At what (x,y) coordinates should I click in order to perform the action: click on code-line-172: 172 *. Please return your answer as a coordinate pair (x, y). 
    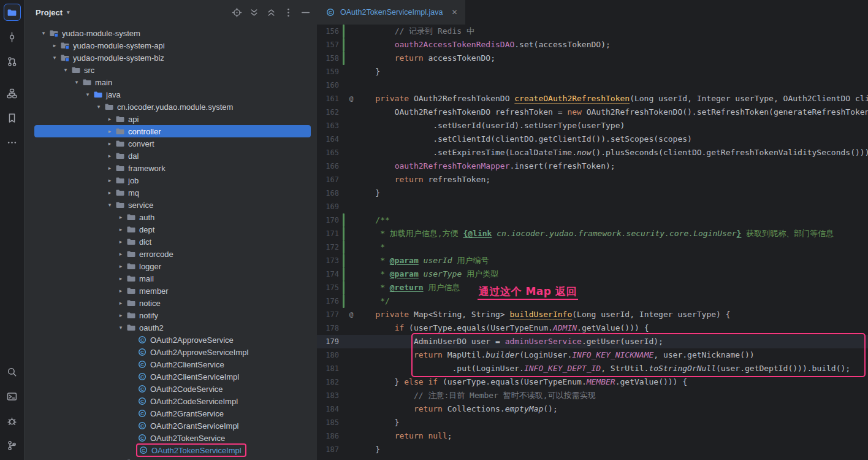
    Looking at the image, I should click on (592, 247).